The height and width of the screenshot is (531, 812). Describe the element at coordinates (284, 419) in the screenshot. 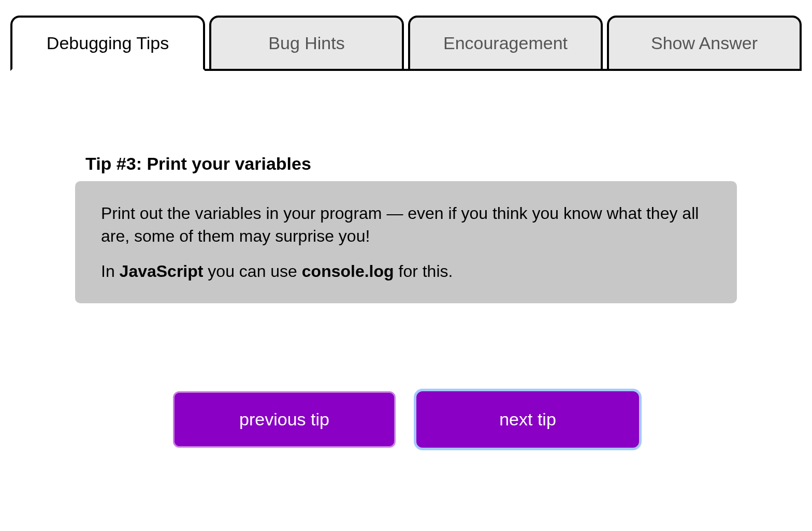

I see `previous-tip-button: previous tip` at that location.